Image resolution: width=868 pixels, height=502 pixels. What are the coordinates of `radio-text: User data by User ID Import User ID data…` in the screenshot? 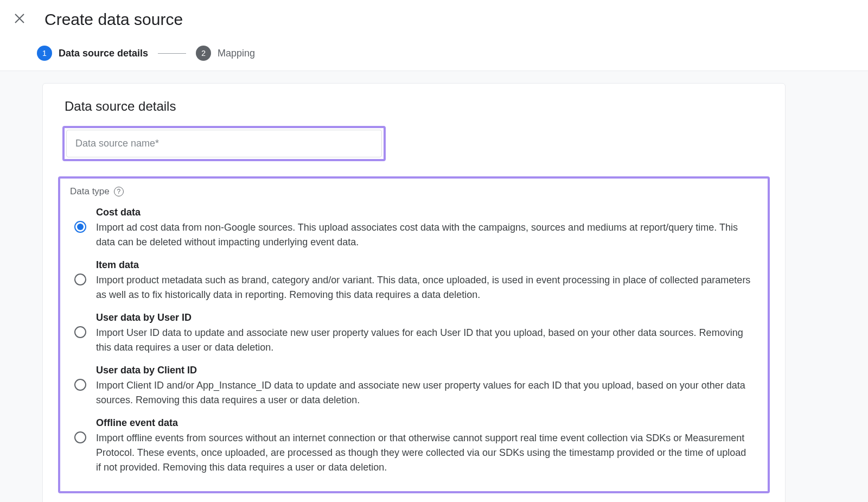 It's located at (424, 333).